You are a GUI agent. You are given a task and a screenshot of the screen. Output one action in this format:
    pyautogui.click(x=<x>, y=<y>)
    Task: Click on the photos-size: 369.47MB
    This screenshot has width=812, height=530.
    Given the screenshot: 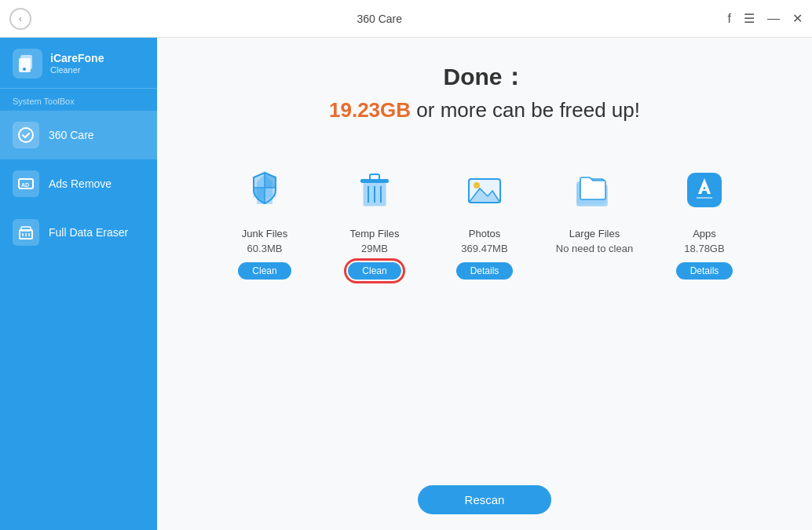 What is the action you would take?
    pyautogui.click(x=484, y=248)
    